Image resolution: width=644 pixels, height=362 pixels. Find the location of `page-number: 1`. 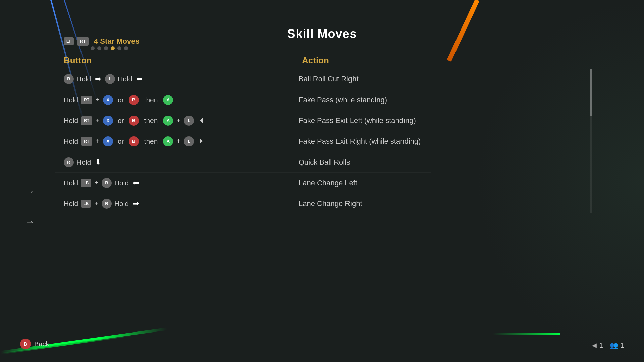

page-number: 1 is located at coordinates (601, 345).